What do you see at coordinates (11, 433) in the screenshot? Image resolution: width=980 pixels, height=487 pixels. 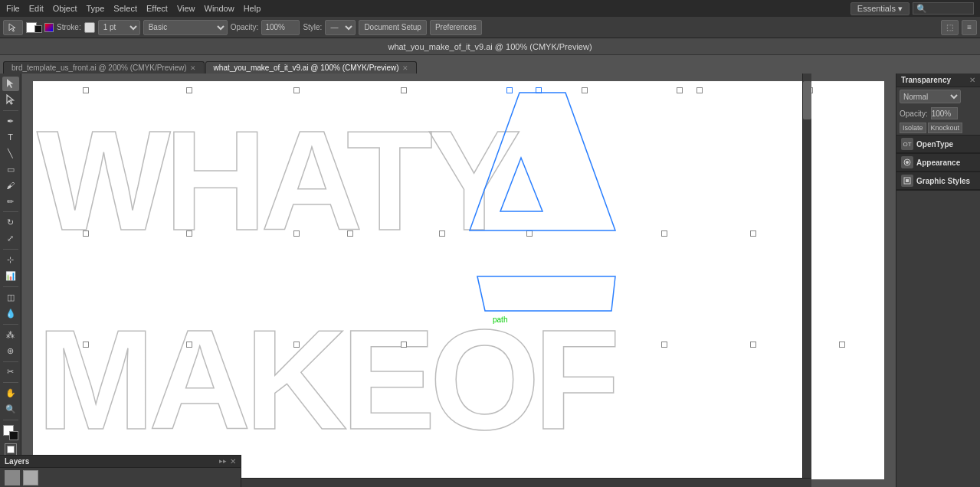 I see `color-swatches` at bounding box center [11, 433].